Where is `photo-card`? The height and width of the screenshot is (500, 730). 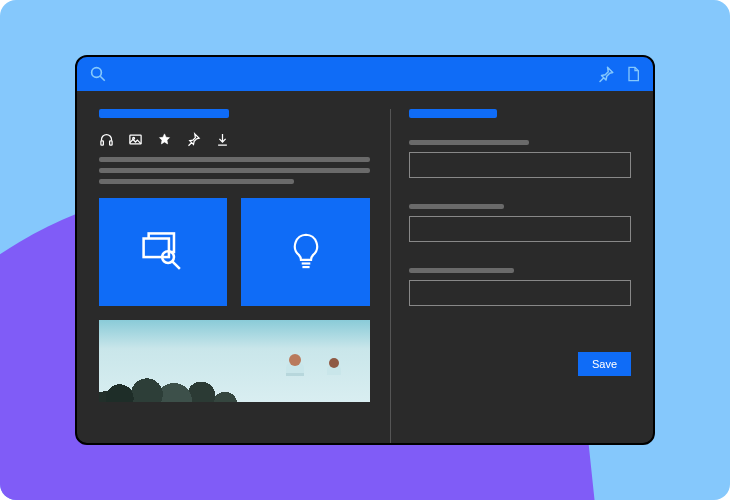 photo-card is located at coordinates (234, 361).